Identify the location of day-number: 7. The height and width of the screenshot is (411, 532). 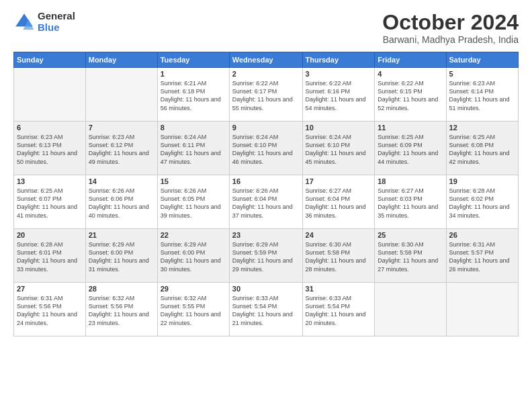
(122, 128).